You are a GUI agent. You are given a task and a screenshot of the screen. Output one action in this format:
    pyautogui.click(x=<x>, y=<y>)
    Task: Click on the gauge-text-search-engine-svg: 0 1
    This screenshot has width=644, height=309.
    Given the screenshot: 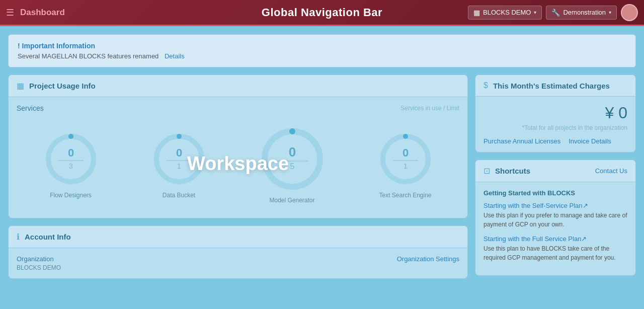 What is the action you would take?
    pyautogui.click(x=406, y=159)
    